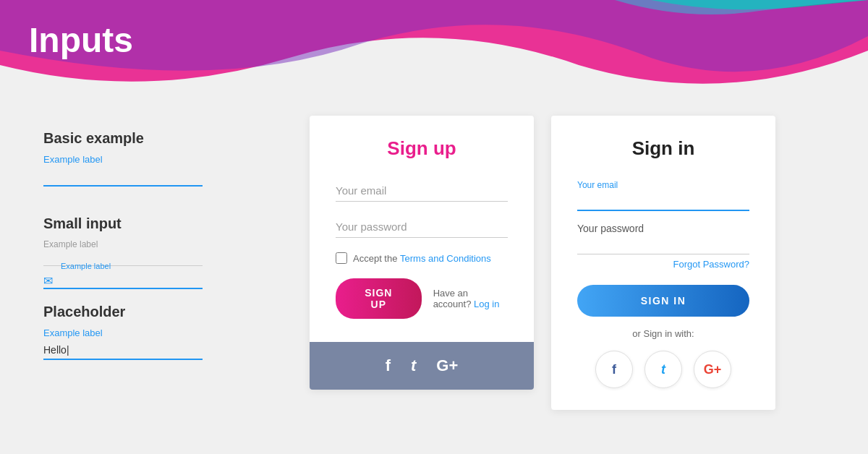  Describe the element at coordinates (123, 351) in the screenshot. I see `placeholder-input-field` at that location.